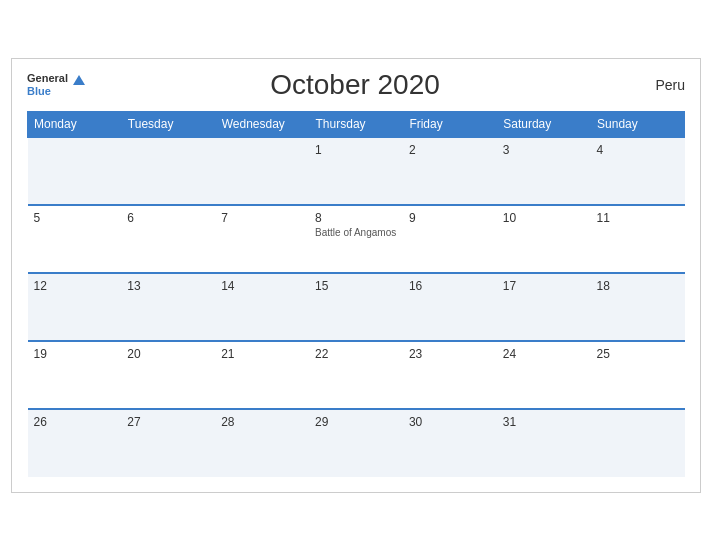 The height and width of the screenshot is (550, 712). Describe the element at coordinates (544, 218) in the screenshot. I see `day-number: 10` at that location.